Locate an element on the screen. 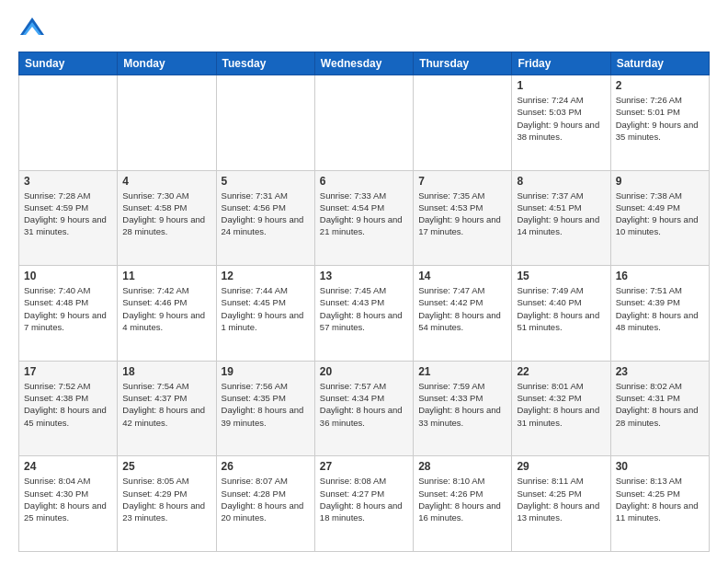 This screenshot has width=728, height=563. weekday-header-wednesday: Wednesday is located at coordinates (364, 64).